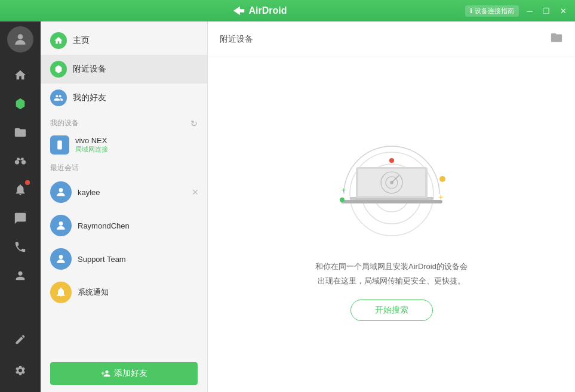 This screenshot has width=575, height=392. I want to click on conv-item-raymond: RaymondChen, so click(124, 226).